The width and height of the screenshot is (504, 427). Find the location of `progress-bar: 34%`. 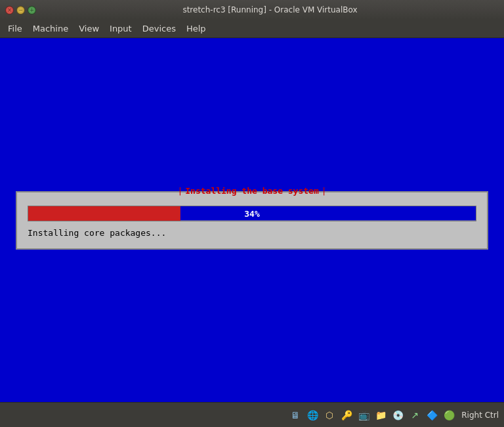

progress-bar: 34% is located at coordinates (252, 214).